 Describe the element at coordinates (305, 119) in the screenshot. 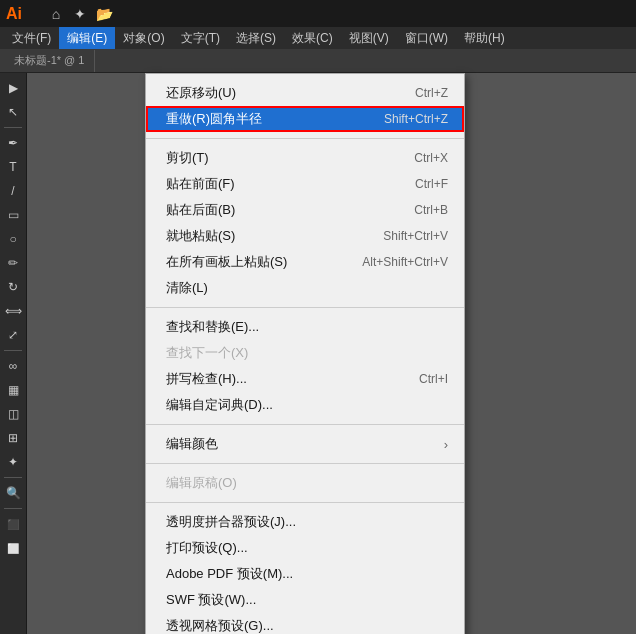

I see `menu-item-redo: 重做(R)圆角半径 Shift+Ctrl+Z` at that location.